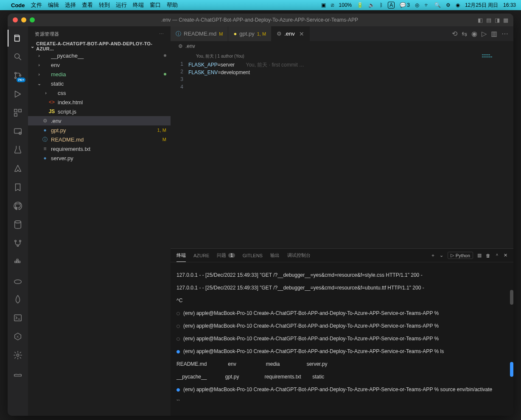  Describe the element at coordinates (99, 111) in the screenshot. I see `file-script-js: JSscript.js` at that location.